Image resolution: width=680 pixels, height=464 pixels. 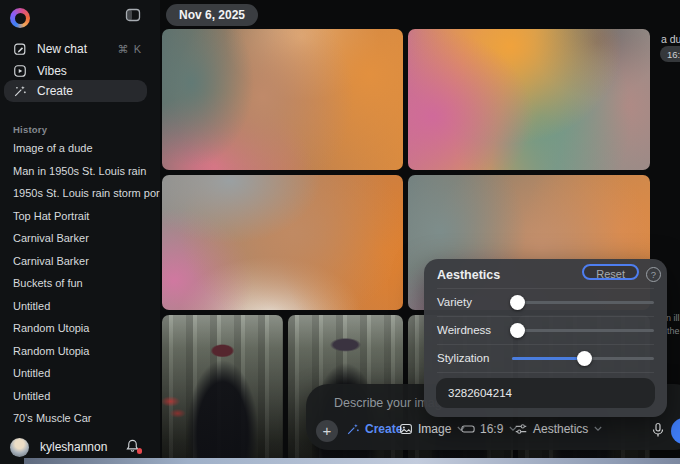 What do you see at coordinates (62, 49) in the screenshot?
I see `new-chat-label: New chat` at bounding box center [62, 49].